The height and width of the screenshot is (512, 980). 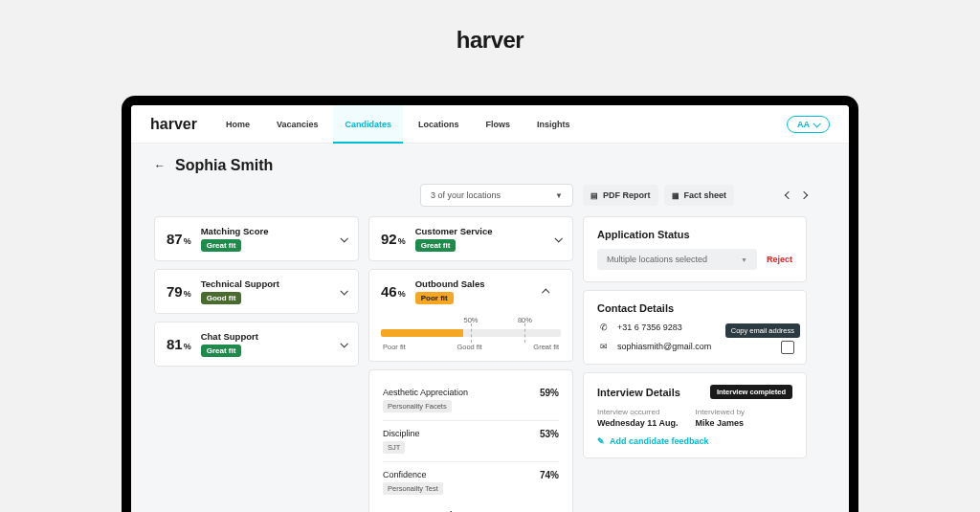 I want to click on competency-name: Aesthetic Appreciation, so click(x=425, y=392).